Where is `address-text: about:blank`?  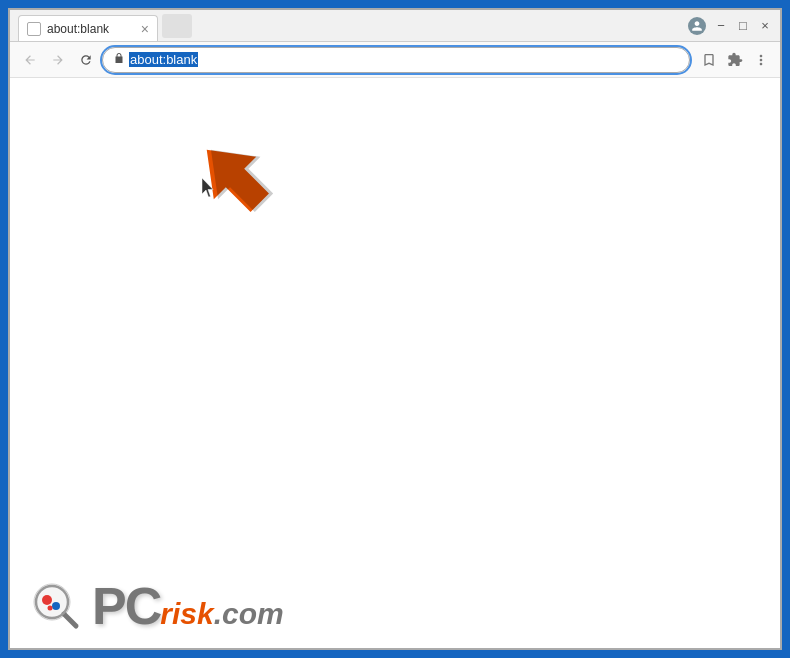 address-text: about:blank is located at coordinates (404, 60).